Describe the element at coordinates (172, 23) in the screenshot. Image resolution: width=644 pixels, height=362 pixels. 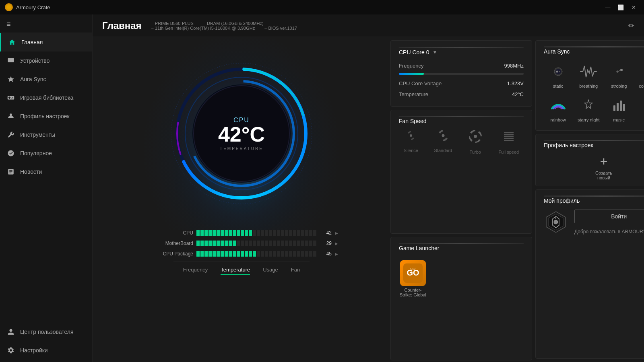
I see `header-motherboard: – PRIME B560-PLUS` at that location.